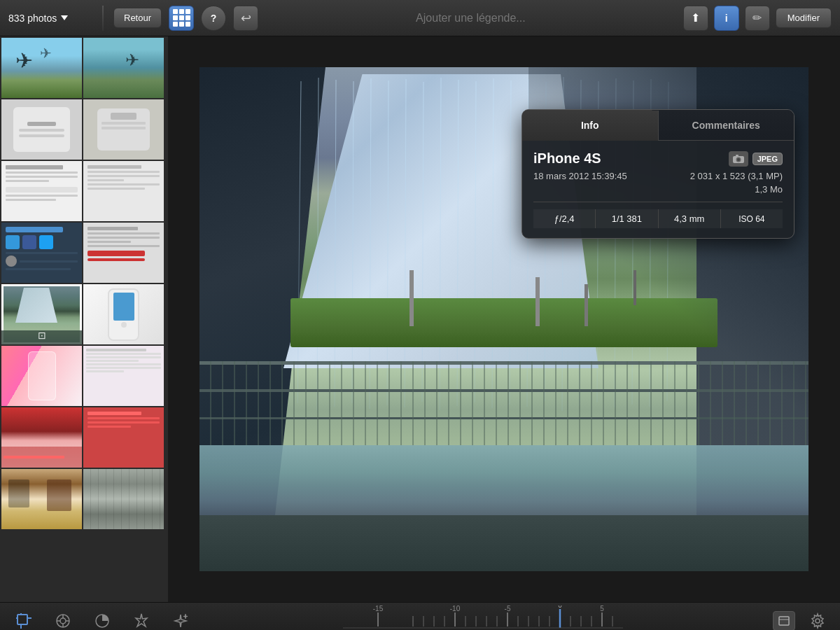  What do you see at coordinates (658, 174) in the screenshot?
I see `info-popover: Info Commentaires iPhone 4S` at bounding box center [658, 174].